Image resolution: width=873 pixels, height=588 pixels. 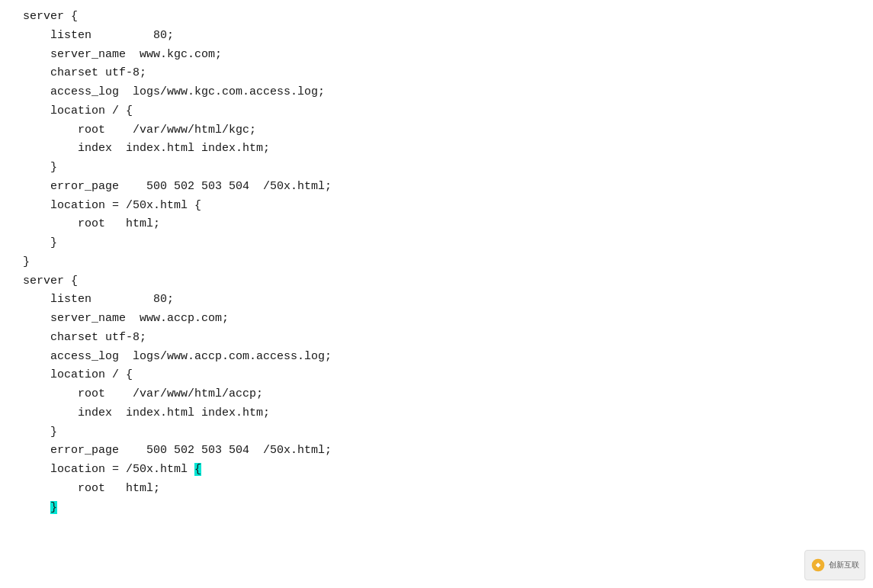 I want to click on code-line-10: error_page 500 502 503 504 /50x.html;, so click(x=448, y=188).